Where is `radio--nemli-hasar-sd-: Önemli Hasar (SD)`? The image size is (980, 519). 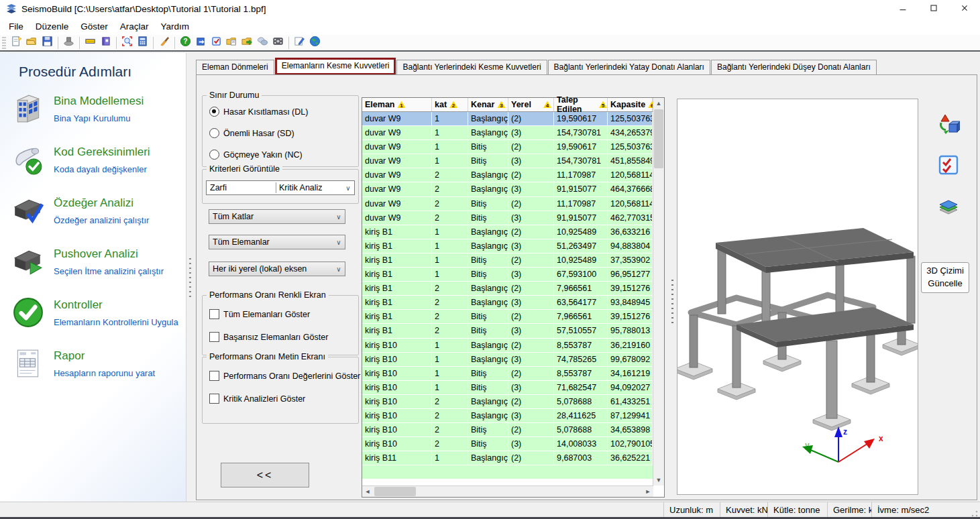 radio--nemli-hasar-sd-: Önemli Hasar (SD) is located at coordinates (252, 133).